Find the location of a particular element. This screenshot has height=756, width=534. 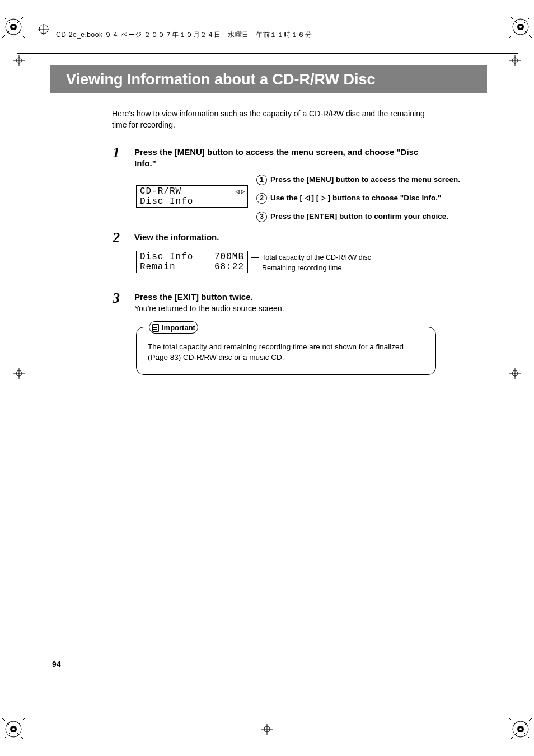

running-header: CD-2e_e.book ９４ ページ ２００７年１０月２４日 水曜日 午前１１… is located at coordinates (184, 35).